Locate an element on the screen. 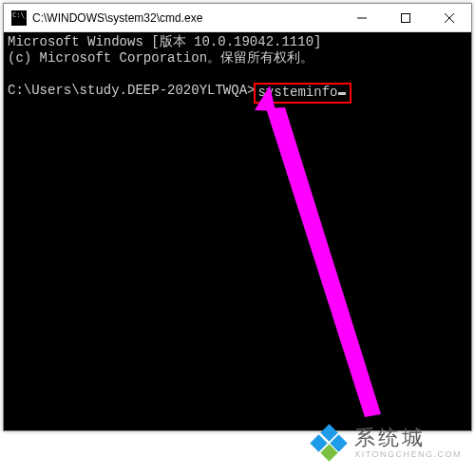 The width and height of the screenshot is (475, 476). banner-line-2: (c) Microsoft Corporation。保留所有权利。 is located at coordinates (238, 59).